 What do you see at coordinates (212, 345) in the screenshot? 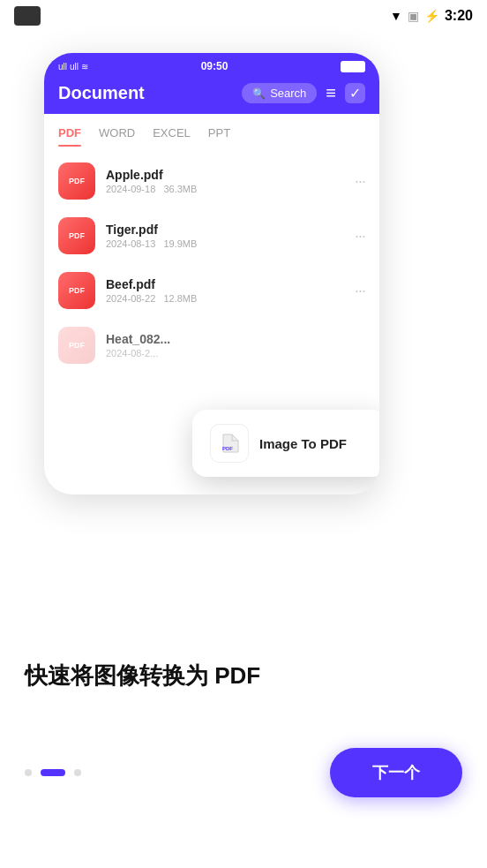
I see `table-row-partial: PDF Heat_082... 2024-08-2...` at bounding box center [212, 345].